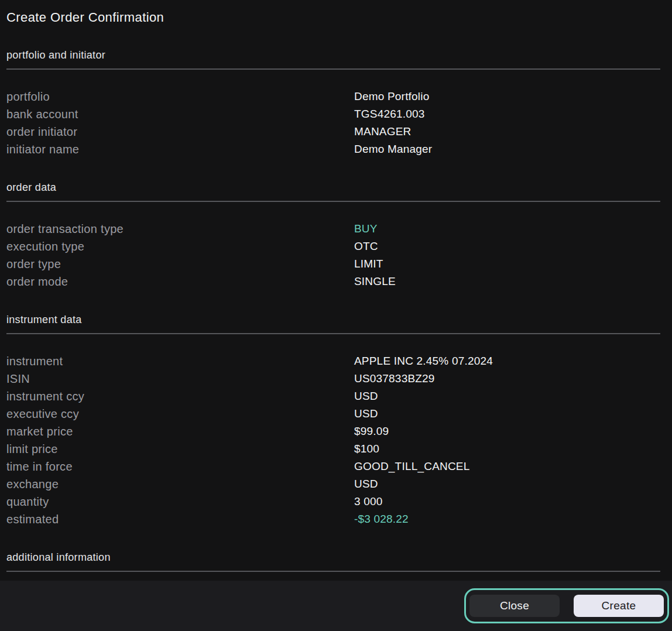 The width and height of the screenshot is (672, 631). What do you see at coordinates (180, 229) in the screenshot?
I see `field-label: order transaction type` at bounding box center [180, 229].